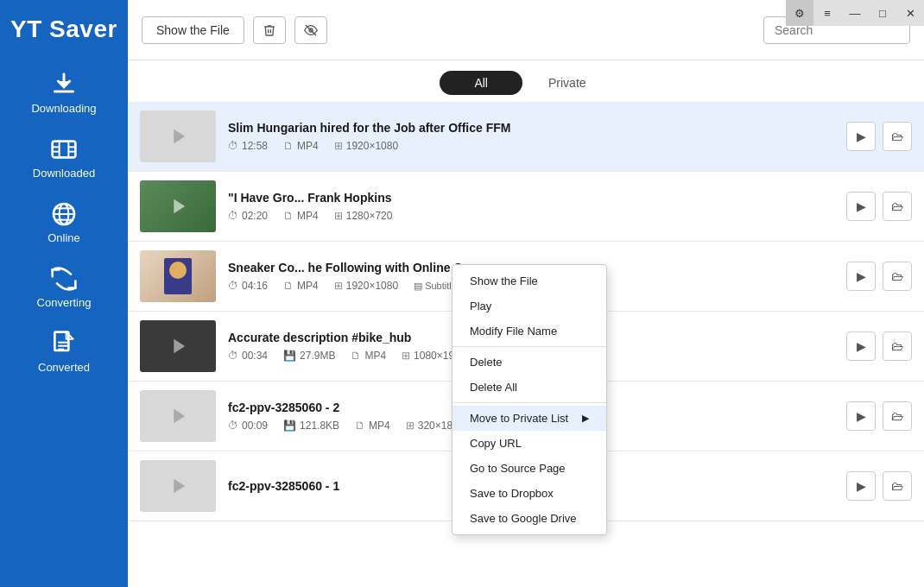 The width and height of the screenshot is (924, 587). I want to click on sidebar-label-converted: Converted, so click(64, 368).